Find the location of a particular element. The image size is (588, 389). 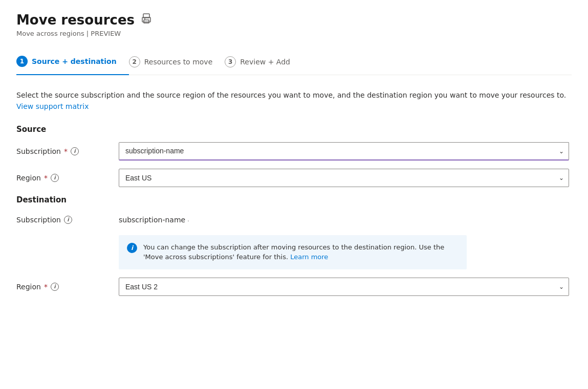

source-region-required: * is located at coordinates (46, 178).